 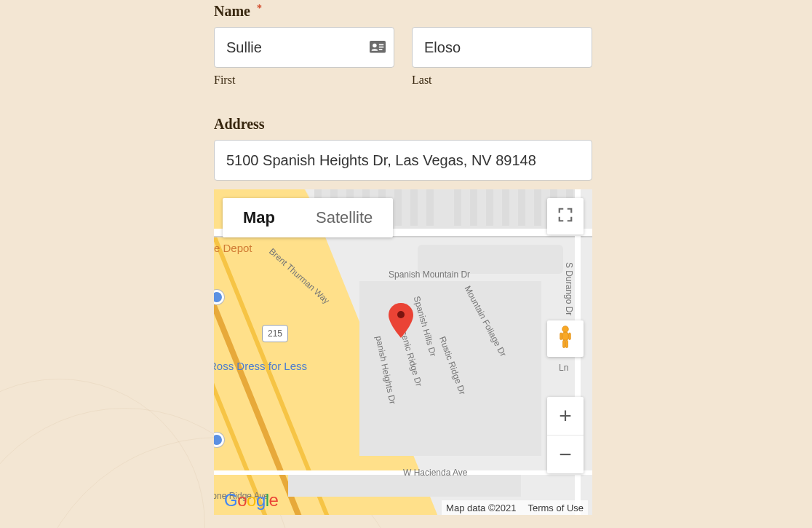 What do you see at coordinates (260, 500) in the screenshot?
I see `google-logo-letter: g` at bounding box center [260, 500].